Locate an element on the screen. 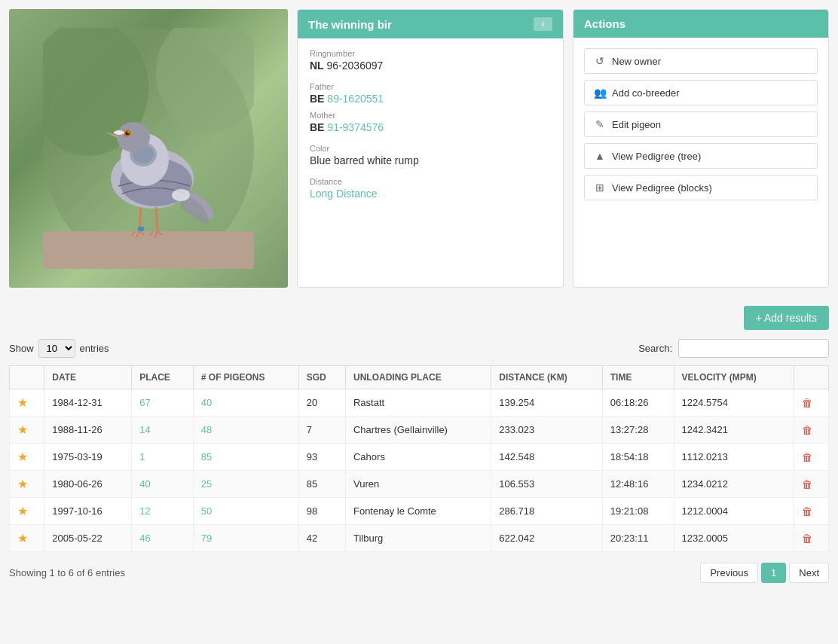 This screenshot has width=838, height=644. entries-select: 10 25 50 is located at coordinates (57, 348).